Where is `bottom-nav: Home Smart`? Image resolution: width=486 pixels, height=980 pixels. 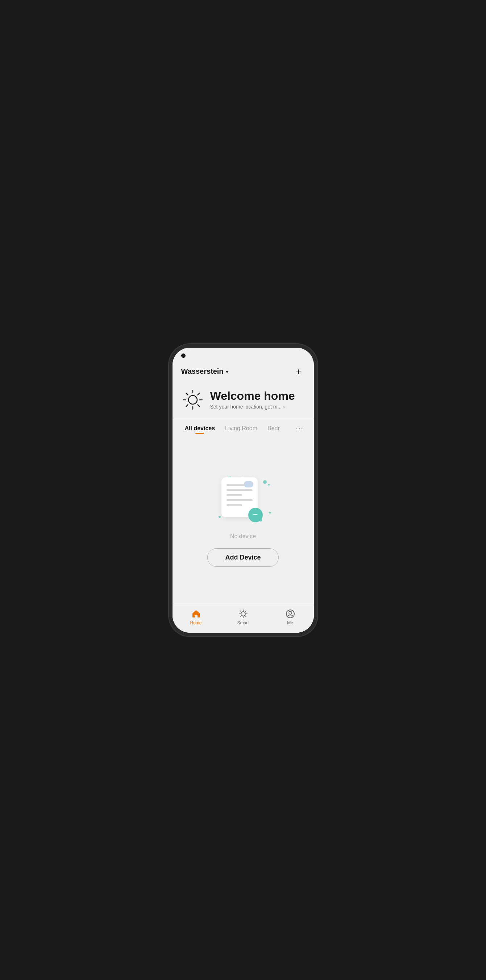
bottom-nav: Home Smart is located at coordinates (243, 619).